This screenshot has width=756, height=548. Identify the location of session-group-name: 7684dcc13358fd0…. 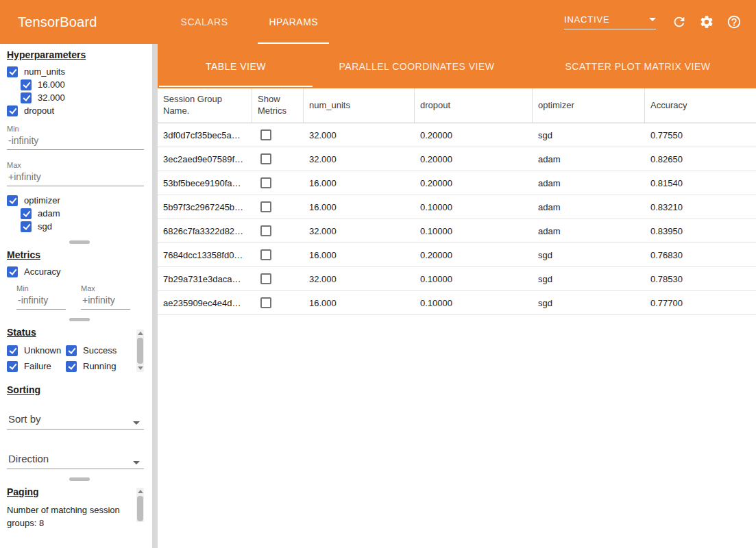
(205, 255).